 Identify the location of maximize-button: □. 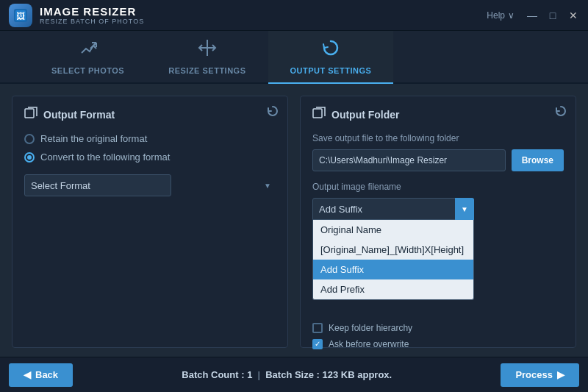
(553, 15).